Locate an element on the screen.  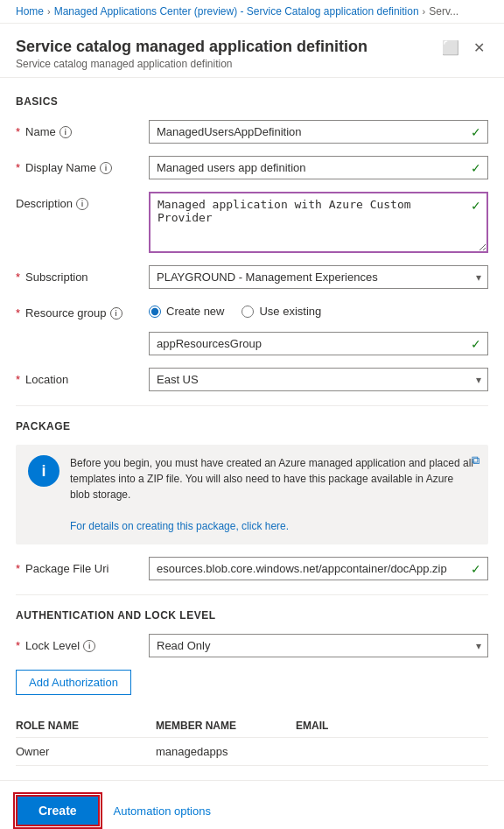
description-input: Managed application with Azure Custom Pr… is located at coordinates (318, 222).